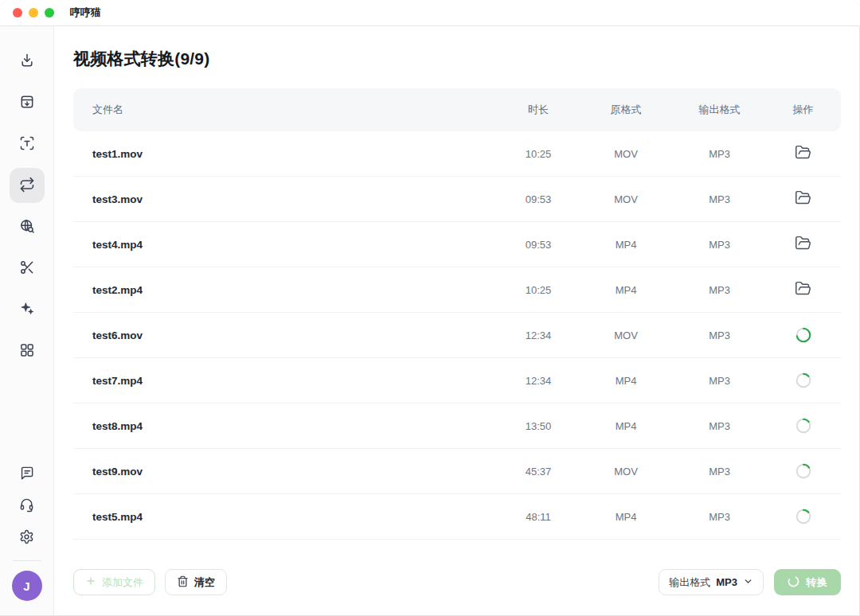 The width and height of the screenshot is (860, 616). Describe the element at coordinates (123, 583) in the screenshot. I see `add-files-label: 添加文件` at that location.